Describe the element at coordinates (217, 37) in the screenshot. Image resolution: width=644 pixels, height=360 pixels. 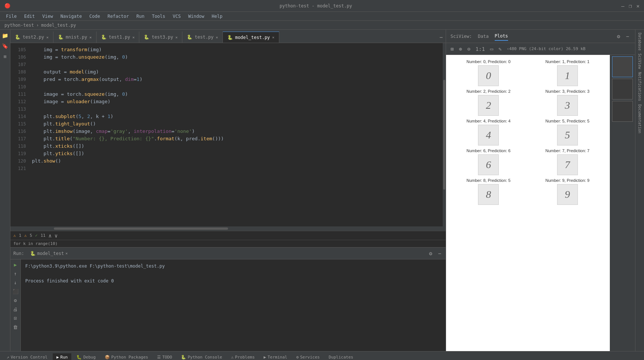
I see `tab-close-testpy: ✕` at that location.